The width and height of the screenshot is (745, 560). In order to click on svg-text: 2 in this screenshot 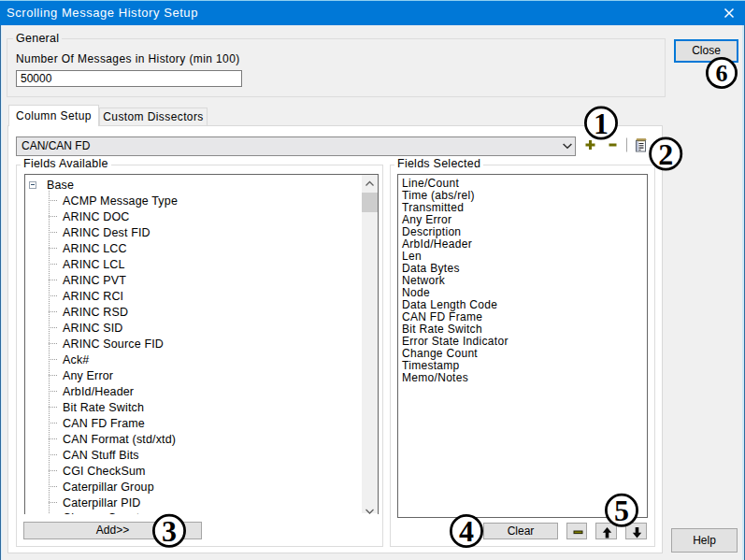, I will do `click(666, 154)`.